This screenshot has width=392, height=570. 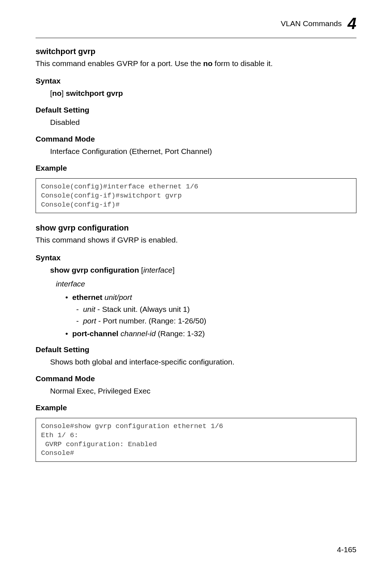 What do you see at coordinates (196, 258) in the screenshot?
I see `cmd2-syntax-label: Syntax` at bounding box center [196, 258].